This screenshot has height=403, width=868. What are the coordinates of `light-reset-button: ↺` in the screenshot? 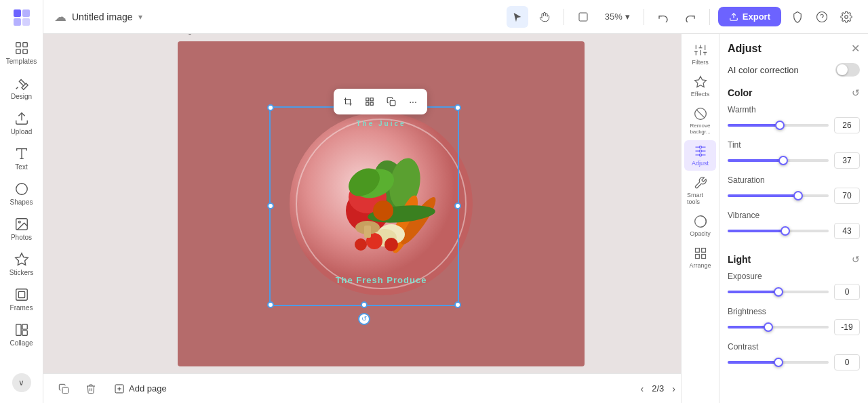 It's located at (856, 259).